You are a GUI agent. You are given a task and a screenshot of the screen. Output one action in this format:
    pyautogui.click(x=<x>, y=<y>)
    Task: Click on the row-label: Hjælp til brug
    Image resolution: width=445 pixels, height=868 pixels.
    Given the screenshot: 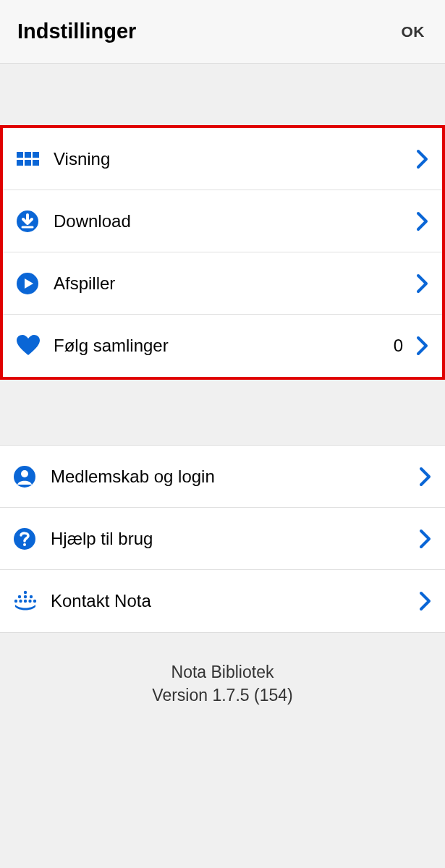 What is the action you would take?
    pyautogui.click(x=232, y=539)
    